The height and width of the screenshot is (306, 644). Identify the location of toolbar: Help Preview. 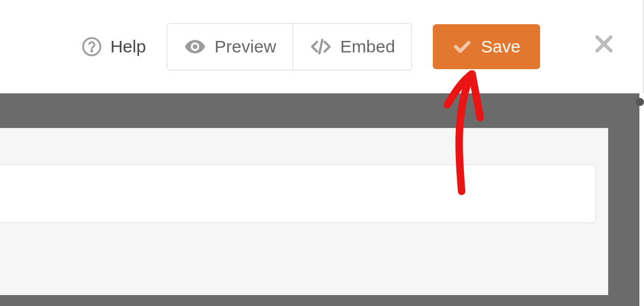
(351, 47).